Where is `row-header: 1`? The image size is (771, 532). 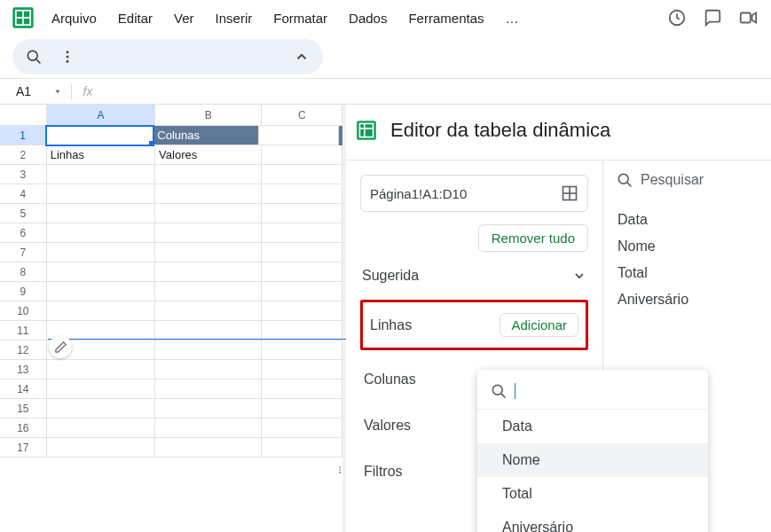 row-header: 1 is located at coordinates (23, 136).